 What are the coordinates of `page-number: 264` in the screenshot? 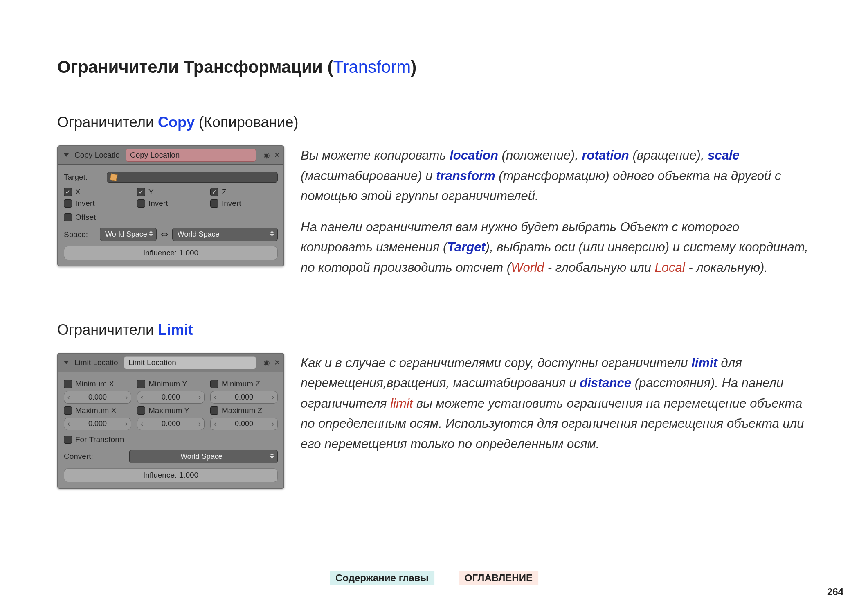 It's located at (835, 592).